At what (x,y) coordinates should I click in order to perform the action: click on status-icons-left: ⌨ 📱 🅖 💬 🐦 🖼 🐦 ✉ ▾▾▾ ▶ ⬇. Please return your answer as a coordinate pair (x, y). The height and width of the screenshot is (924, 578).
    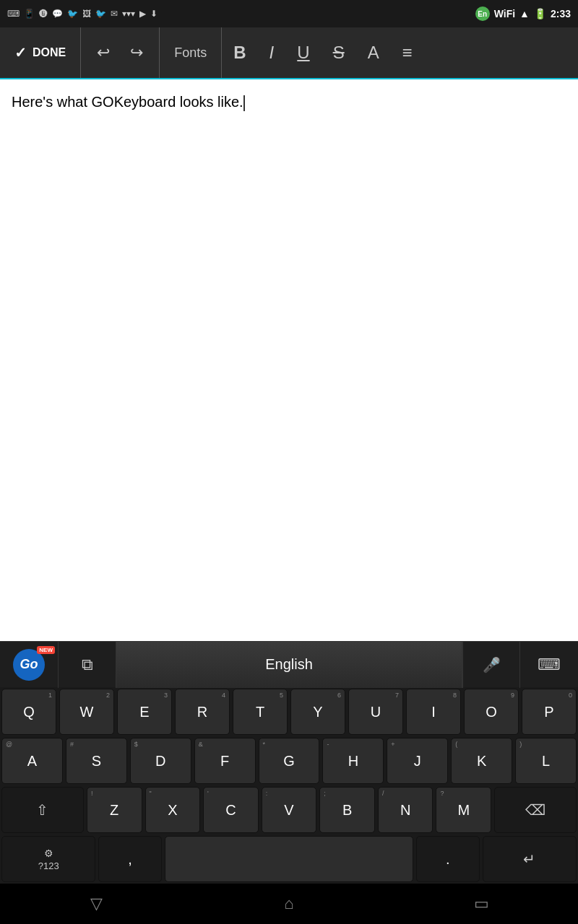
    Looking at the image, I should click on (82, 14).